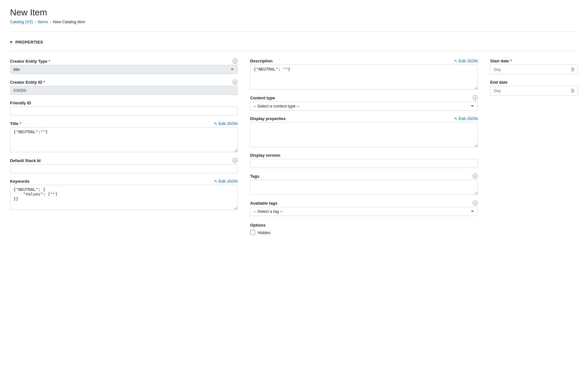  I want to click on keywords-textarea: {"NEUTRAL": { "Values": [""] }}, so click(124, 197).